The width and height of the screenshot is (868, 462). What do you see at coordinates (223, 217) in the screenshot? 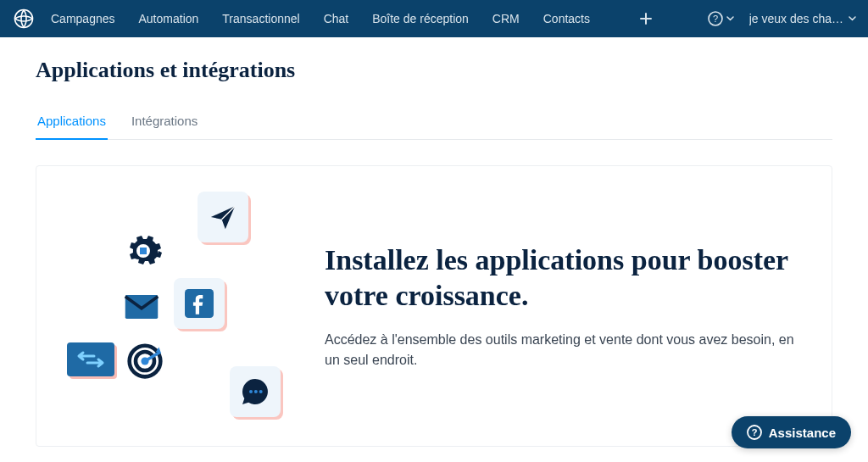
I see `paper-plane-tile` at bounding box center [223, 217].